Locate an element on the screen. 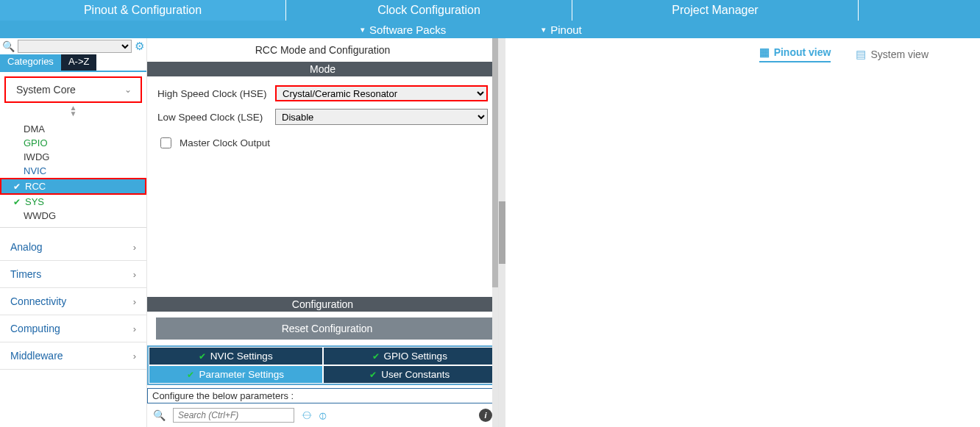 The width and height of the screenshot is (980, 427). tree-item-wwdg: WWDG is located at coordinates (74, 216).